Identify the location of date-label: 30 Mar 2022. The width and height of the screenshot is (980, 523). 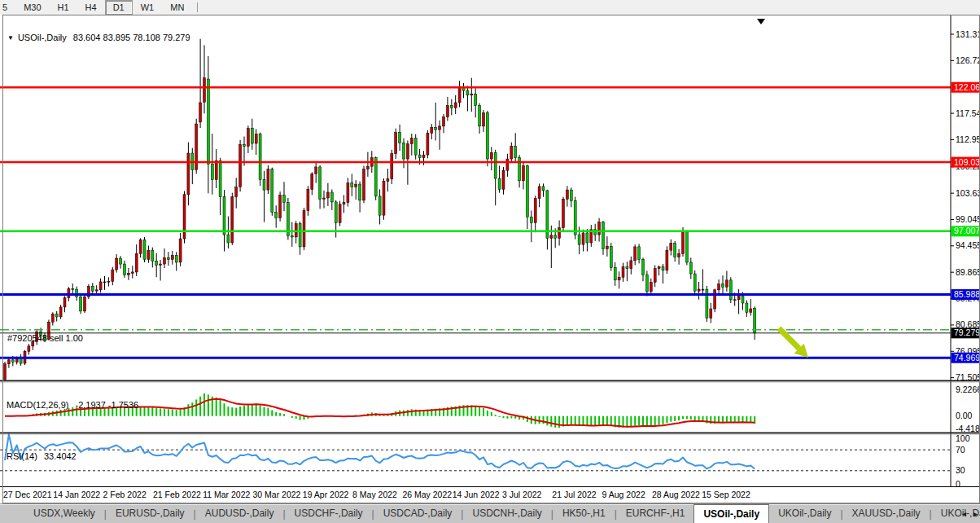
(277, 494).